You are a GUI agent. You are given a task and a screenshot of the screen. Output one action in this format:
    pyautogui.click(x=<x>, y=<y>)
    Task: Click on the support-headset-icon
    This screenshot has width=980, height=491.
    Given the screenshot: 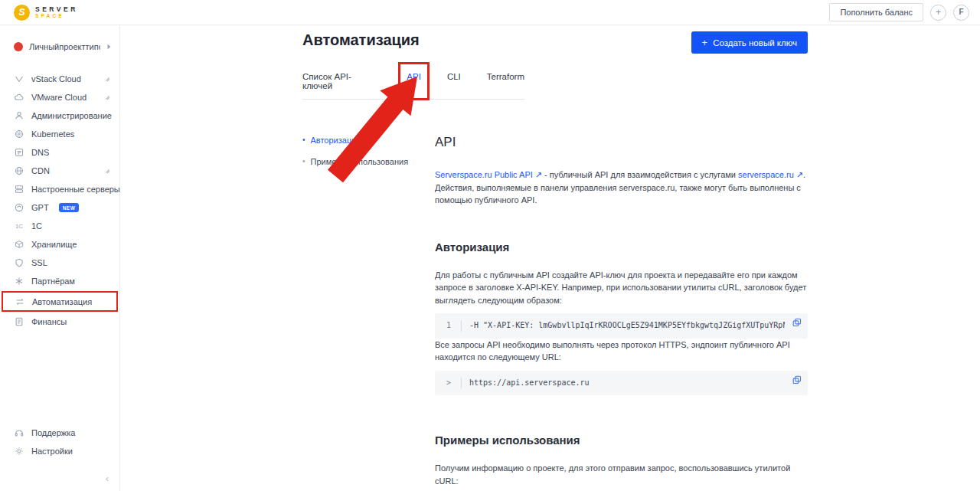 What is the action you would take?
    pyautogui.click(x=19, y=433)
    